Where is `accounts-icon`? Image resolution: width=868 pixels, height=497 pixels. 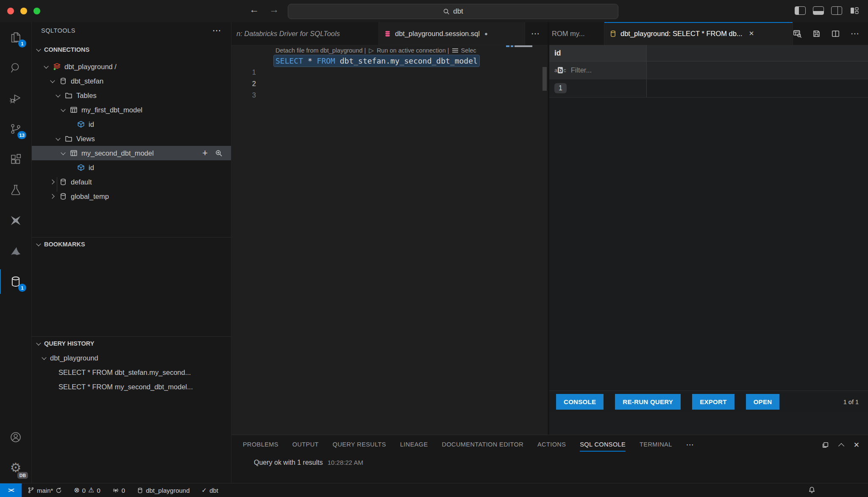
accounts-icon is located at coordinates (16, 437).